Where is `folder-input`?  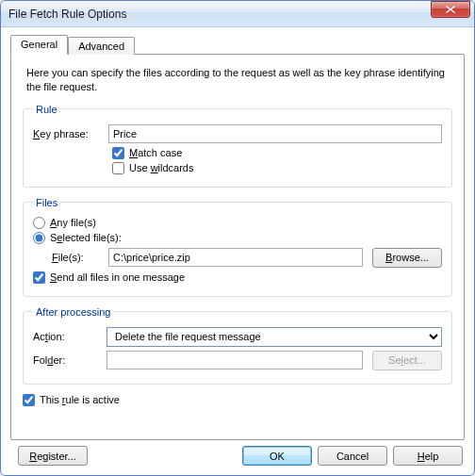
folder-input is located at coordinates (235, 360).